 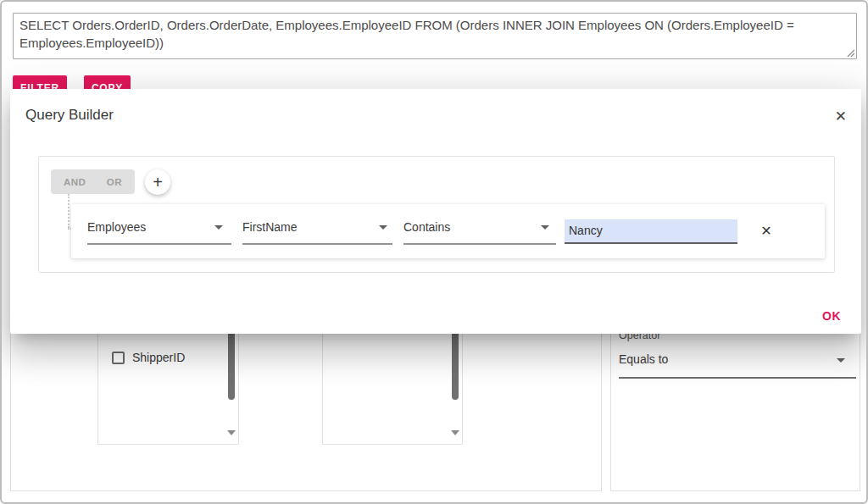 I want to click on rule-row: Employees FirstName Contains ✕, so click(x=448, y=231).